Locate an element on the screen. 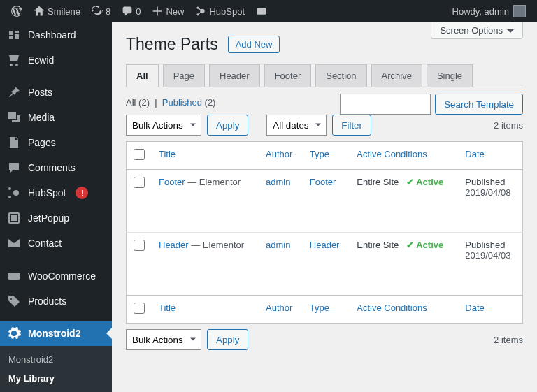 The width and height of the screenshot is (537, 392). filter-button: Filter is located at coordinates (352, 125).